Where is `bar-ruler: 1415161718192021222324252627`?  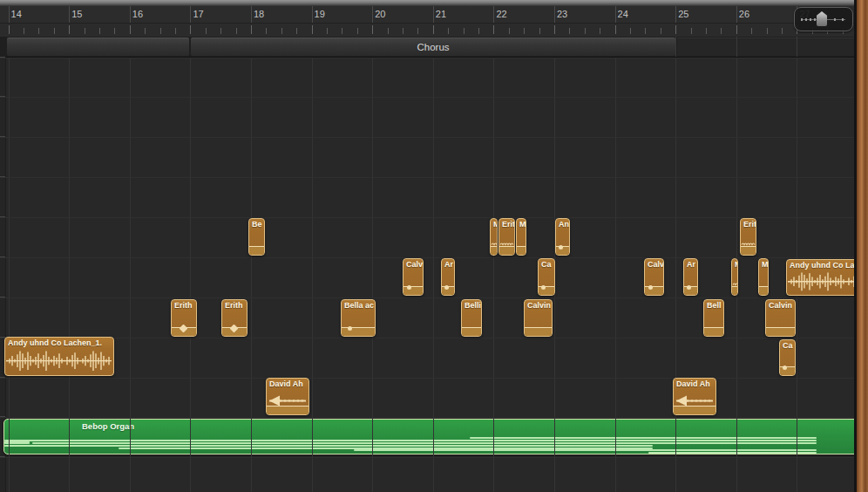 bar-ruler: 1415161718192021222324252627 is located at coordinates (434, 21).